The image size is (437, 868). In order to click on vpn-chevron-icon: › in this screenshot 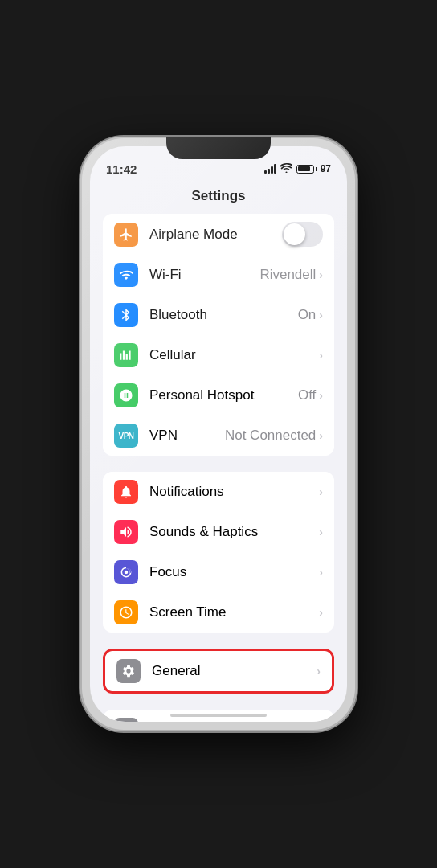, I will do `click(321, 436)`.